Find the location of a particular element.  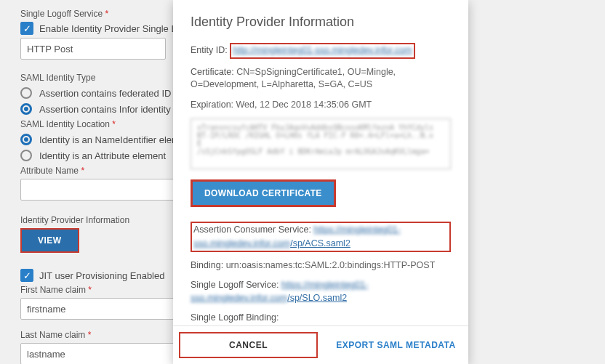

radio-nameid-label: Identity is an NameIdentifier eleme is located at coordinates (112, 139).